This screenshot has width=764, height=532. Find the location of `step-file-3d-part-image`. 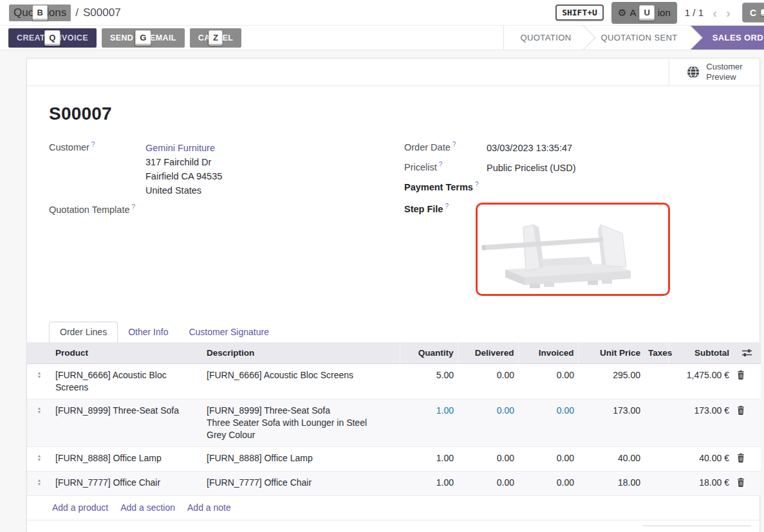

step-file-3d-part-image is located at coordinates (573, 250).